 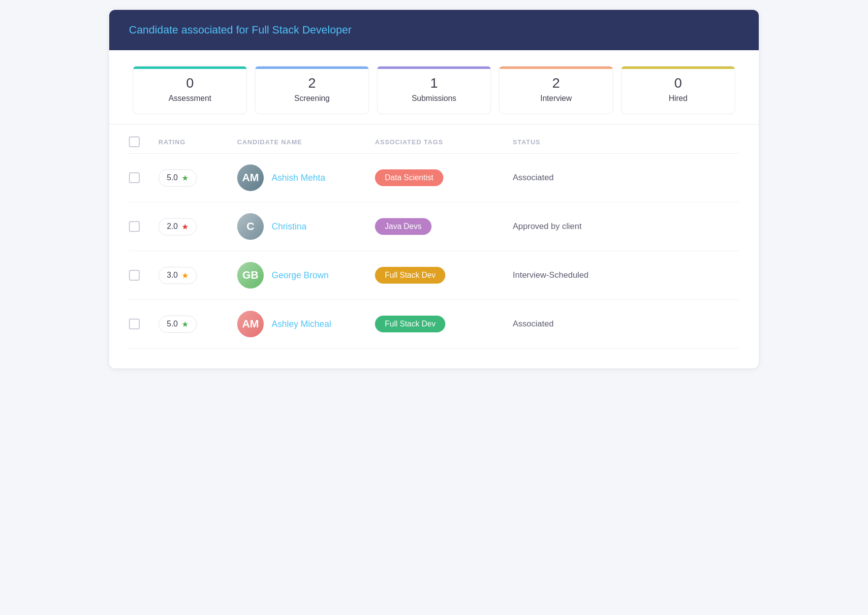 I want to click on page-header: Candidate associated for Full Stack Deve…, so click(x=434, y=30).